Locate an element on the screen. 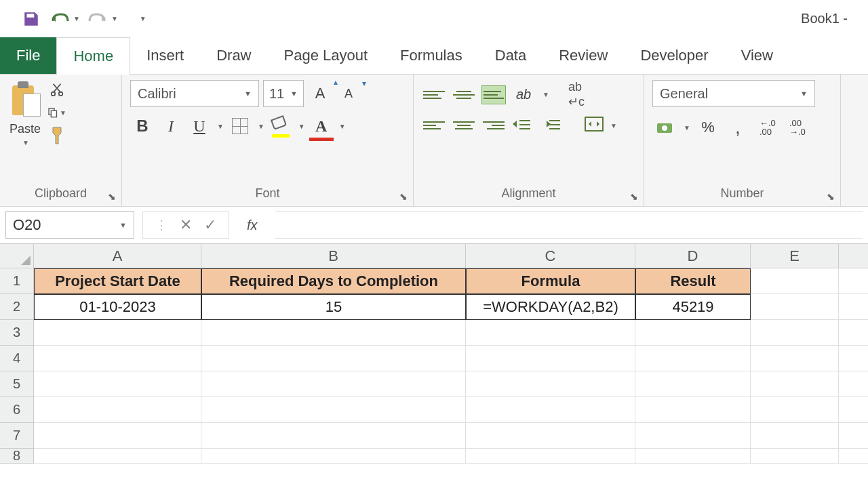 This screenshot has height=488, width=868. col-header-e: E is located at coordinates (795, 256).